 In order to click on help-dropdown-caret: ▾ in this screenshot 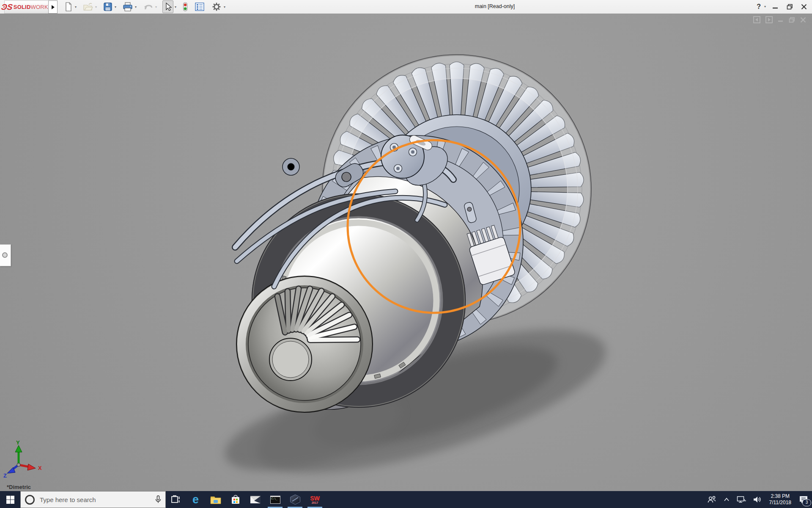, I will do `click(765, 7)`.